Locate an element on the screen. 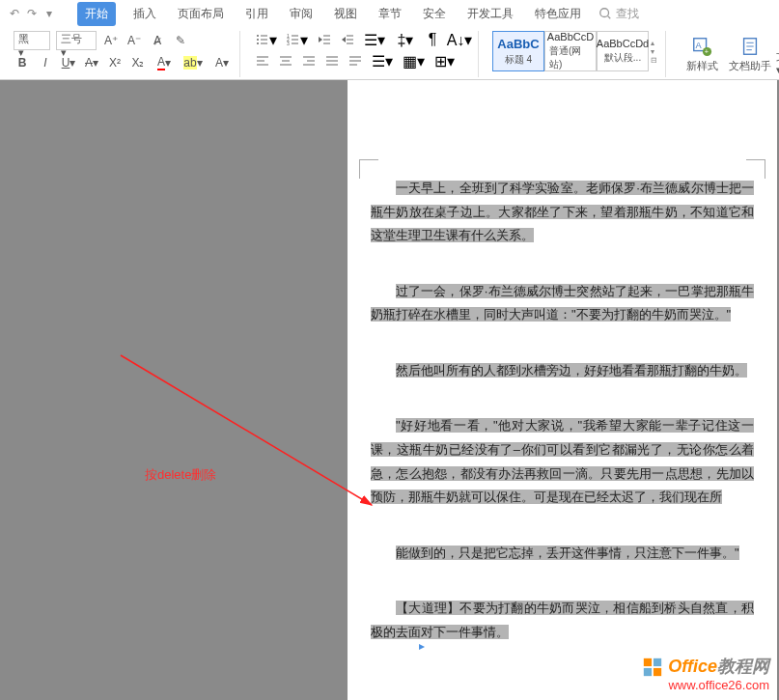 This screenshot has height=700, width=779. font-size-select: 三号 ▾ is located at coordinates (76, 41).